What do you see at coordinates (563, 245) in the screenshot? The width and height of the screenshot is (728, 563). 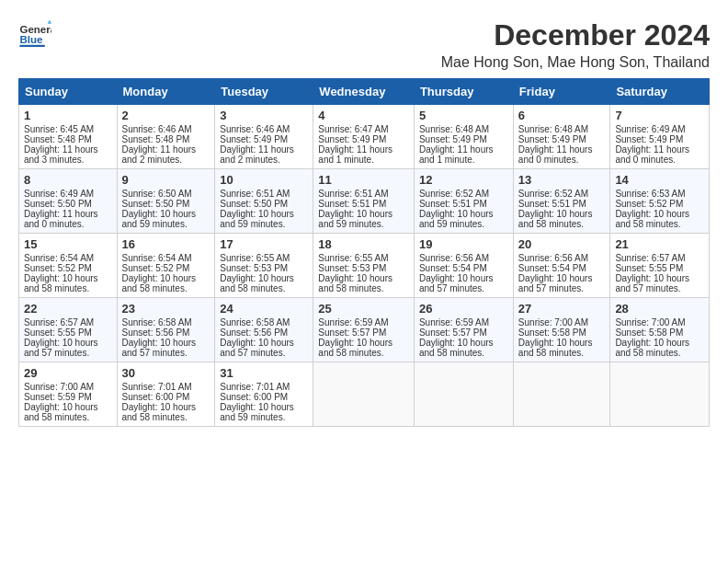 I see `day-number: 20` at bounding box center [563, 245].